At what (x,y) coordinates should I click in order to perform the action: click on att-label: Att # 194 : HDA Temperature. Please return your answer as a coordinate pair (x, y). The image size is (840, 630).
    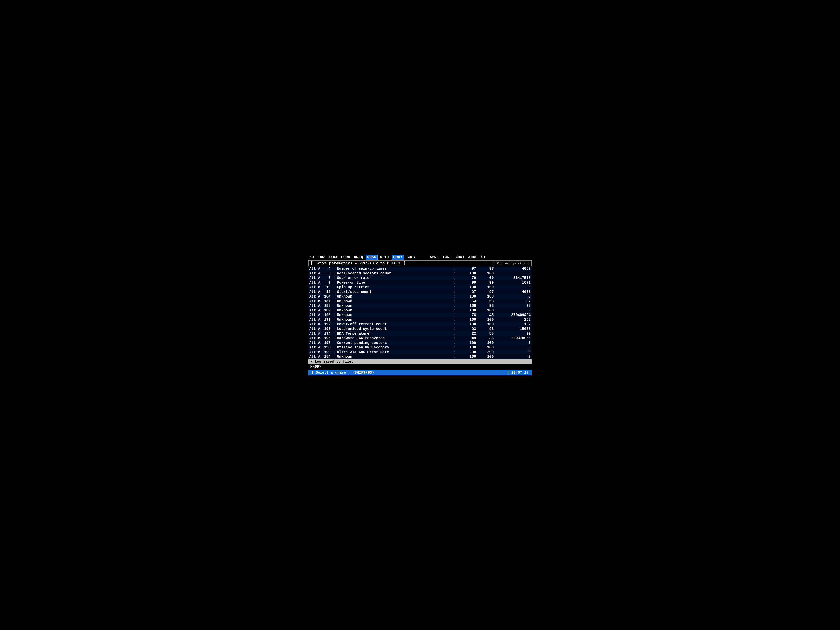
    Looking at the image, I should click on (381, 333).